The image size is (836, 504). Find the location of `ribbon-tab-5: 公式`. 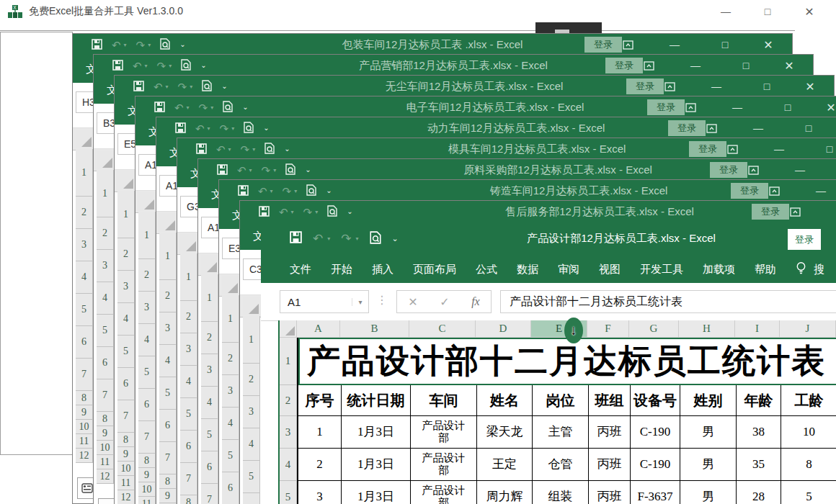

ribbon-tab-5: 公式 is located at coordinates (486, 269).